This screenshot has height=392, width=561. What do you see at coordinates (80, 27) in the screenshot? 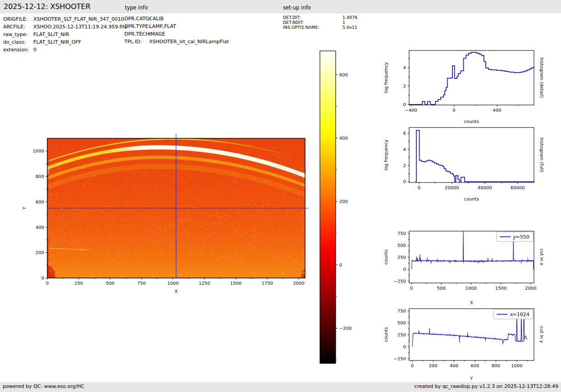
I see `meta-value: XSHOO.2025-12-13T11:19:24.959.fits` at bounding box center [80, 27].